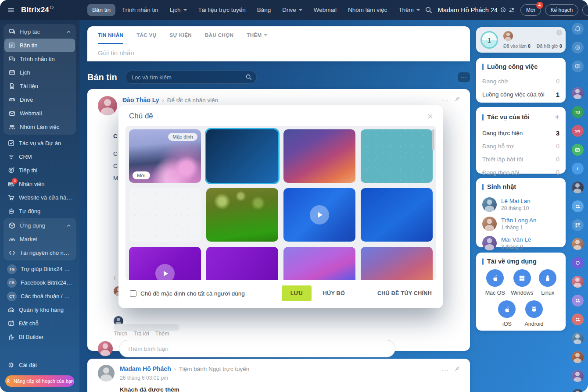 This screenshot has width=588, height=392. I want to click on theme-purple-video, so click(165, 264).